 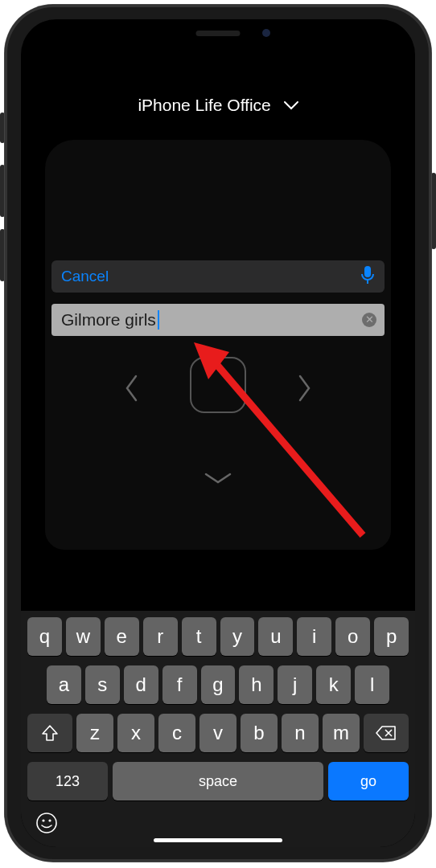 I want to click on key-q: q, so click(x=45, y=637).